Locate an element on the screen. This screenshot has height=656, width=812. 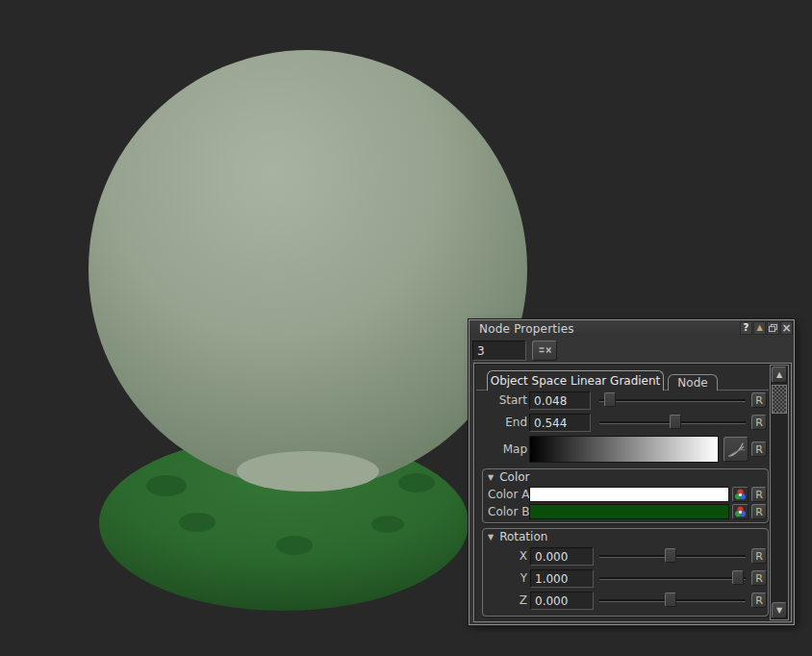
reset-start-button: R is located at coordinates (759, 400).